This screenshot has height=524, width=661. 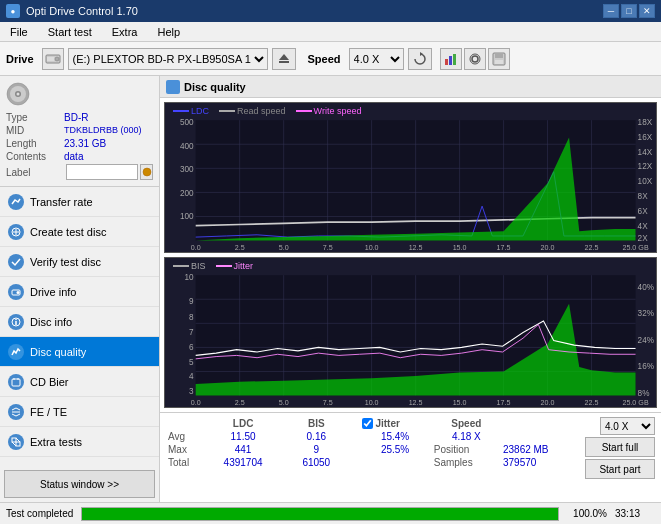 I want to click on stats-row: LDC BIS Jitter Speed Avg, so click(x=410, y=448).